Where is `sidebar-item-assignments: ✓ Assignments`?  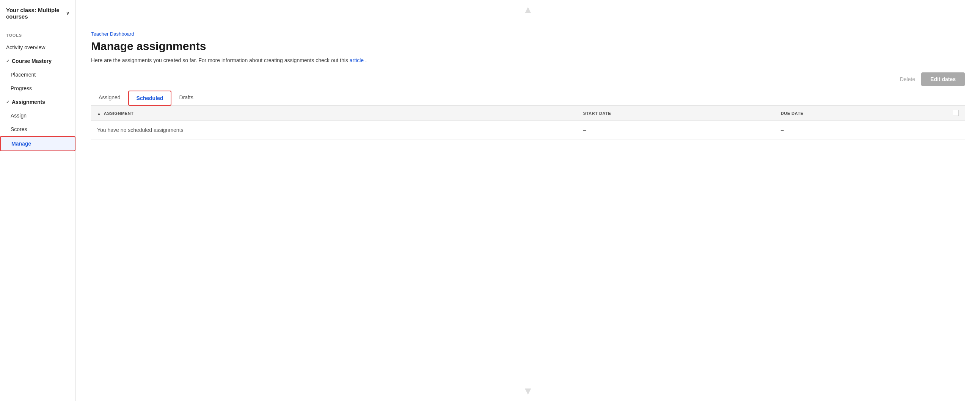
sidebar-item-assignments: ✓ Assignments is located at coordinates (38, 102).